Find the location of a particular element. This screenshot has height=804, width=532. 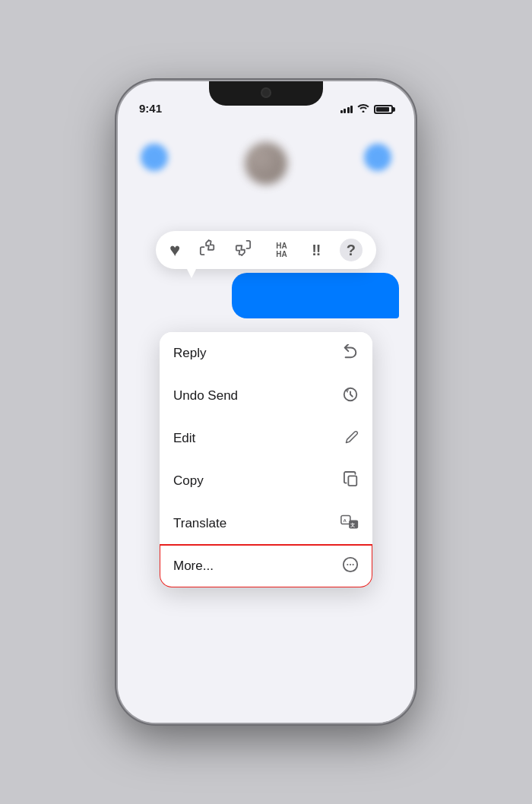

reaction-haha: HAHA is located at coordinates (281, 250).